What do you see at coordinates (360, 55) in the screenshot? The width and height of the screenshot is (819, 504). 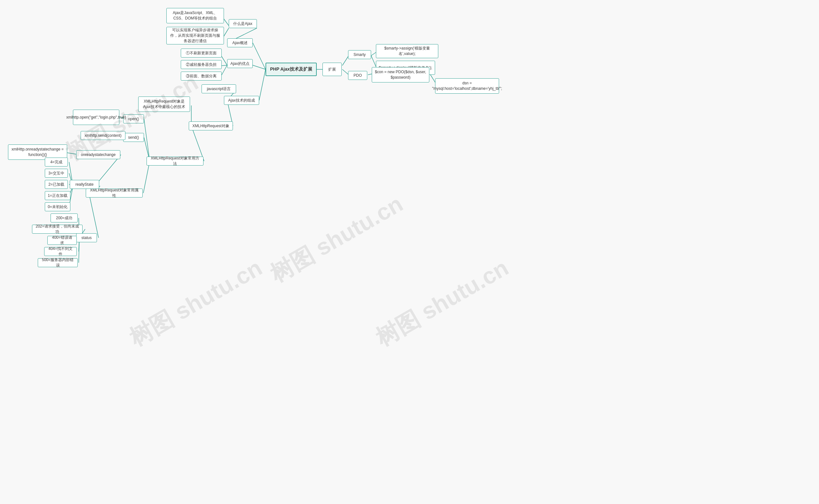 I see `smarty-node: Smarty` at bounding box center [360, 55].